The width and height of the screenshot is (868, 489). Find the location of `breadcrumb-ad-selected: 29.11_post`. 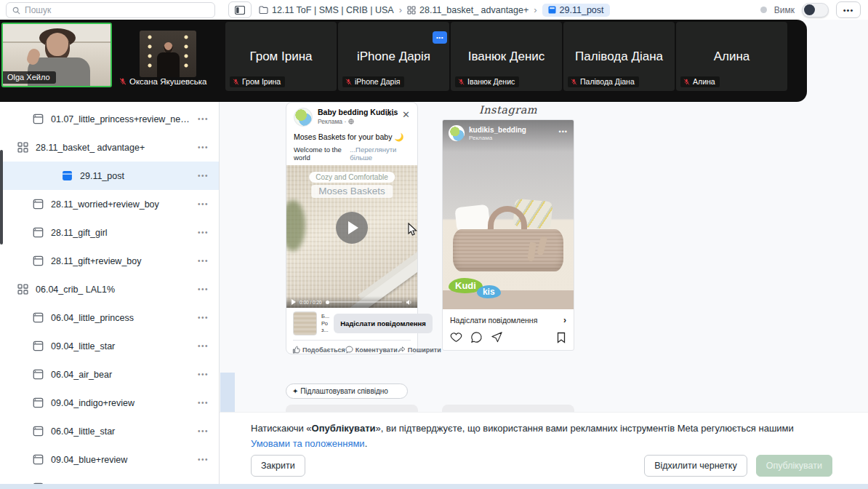

breadcrumb-ad-selected: 29.11_post is located at coordinates (576, 10).